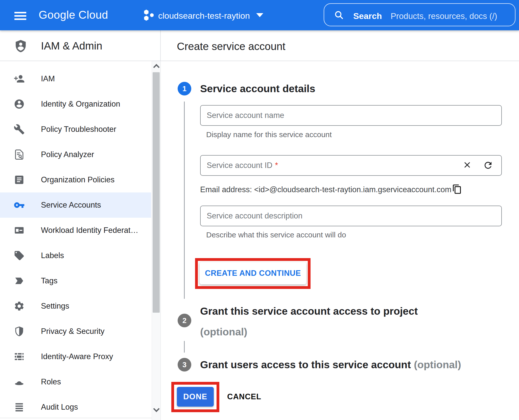 The width and height of the screenshot is (519, 420). I want to click on sidebar-item-labels: Labels, so click(76, 256).